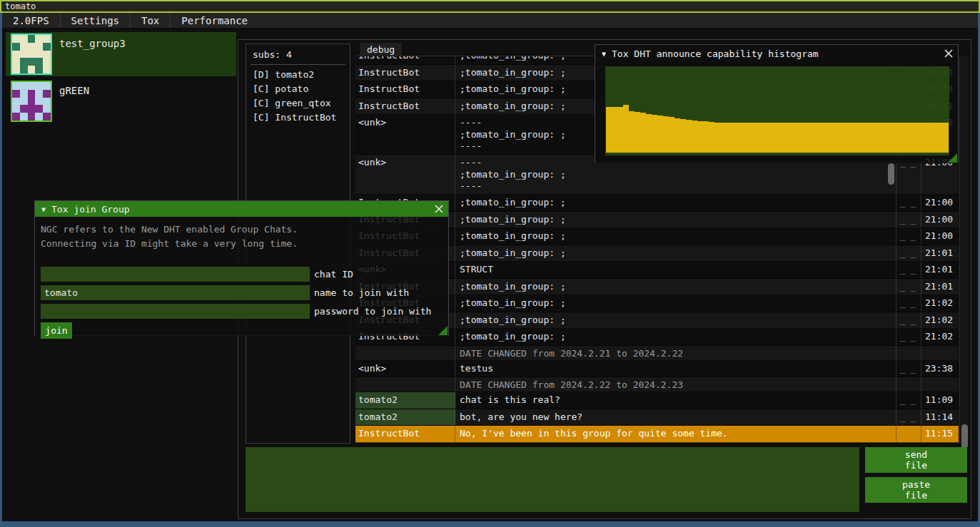 Image resolution: width=980 pixels, height=527 pixels. I want to click on message-row: tomato2bot, are you new here?_ _11:14, so click(657, 418).